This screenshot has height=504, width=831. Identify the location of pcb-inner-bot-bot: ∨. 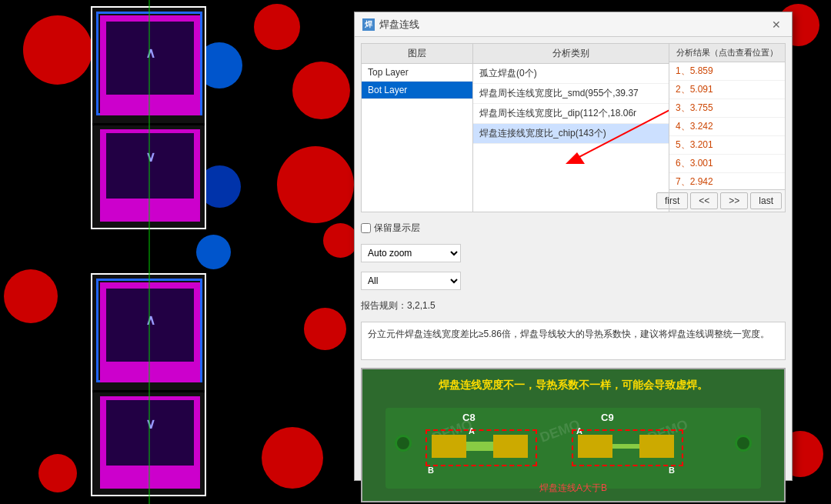
(150, 432).